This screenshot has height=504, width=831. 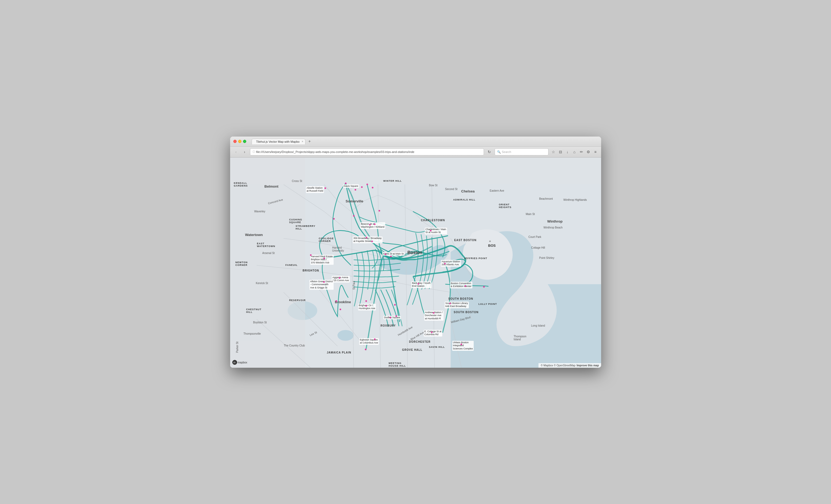 What do you see at coordinates (240, 142) in the screenshot?
I see `traffic-lights` at bounding box center [240, 142].